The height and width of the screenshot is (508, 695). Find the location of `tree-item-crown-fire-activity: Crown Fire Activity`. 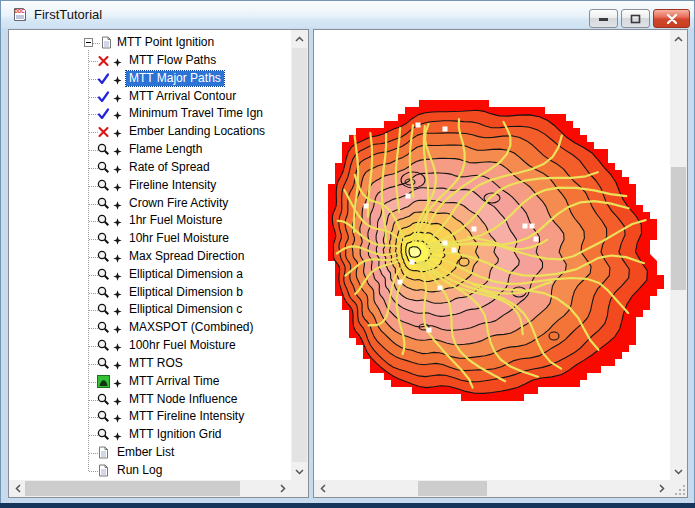

tree-item-crown-fire-activity: Crown Fire Activity is located at coordinates (150, 204).